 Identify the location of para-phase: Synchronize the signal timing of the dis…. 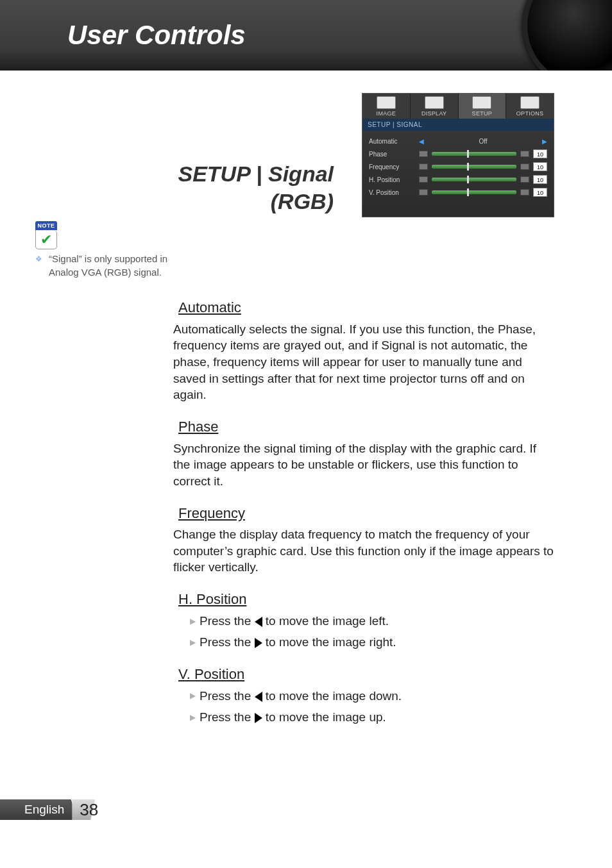
(364, 465).